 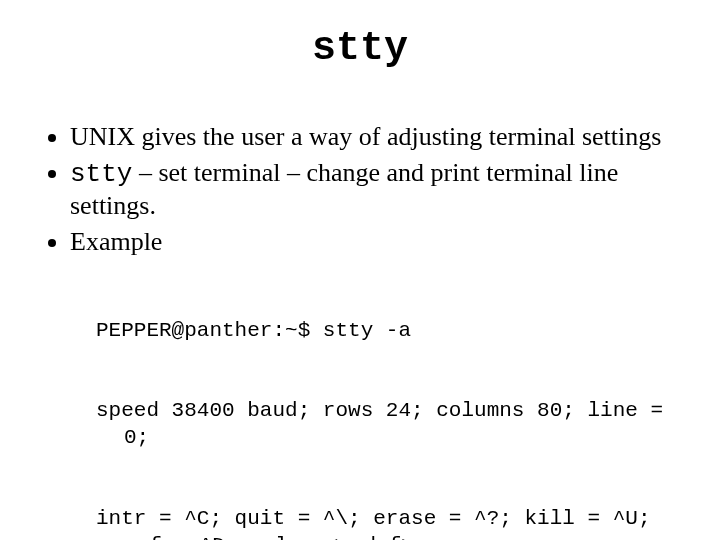 I want to click on code-line: intr = ^C; quit = ^\; erase = ^?; kill =…, so click(x=390, y=523).